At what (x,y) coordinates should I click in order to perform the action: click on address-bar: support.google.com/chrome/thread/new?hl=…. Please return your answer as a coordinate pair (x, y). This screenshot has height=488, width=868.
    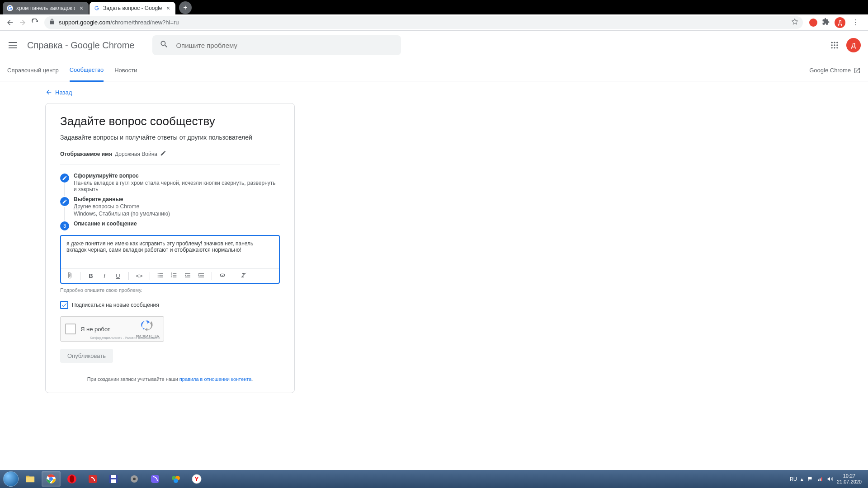
    Looking at the image, I should click on (424, 23).